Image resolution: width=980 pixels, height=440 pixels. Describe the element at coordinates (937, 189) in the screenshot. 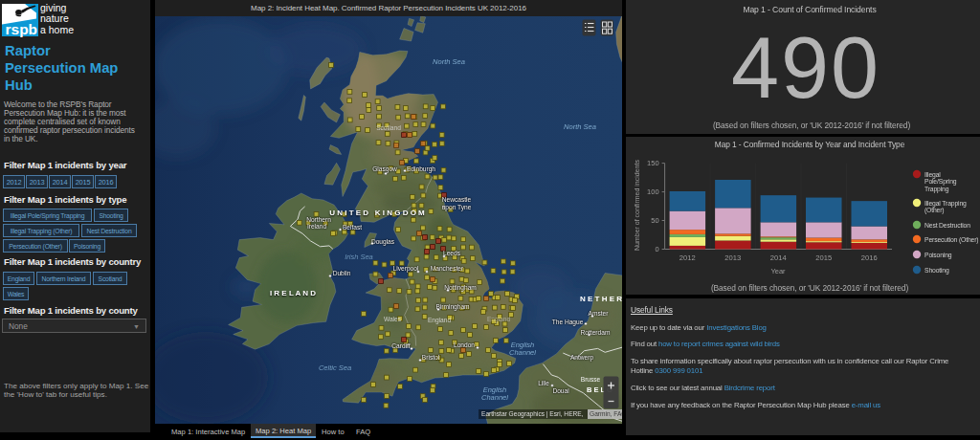

I see `svg-text: Trapping` at that location.